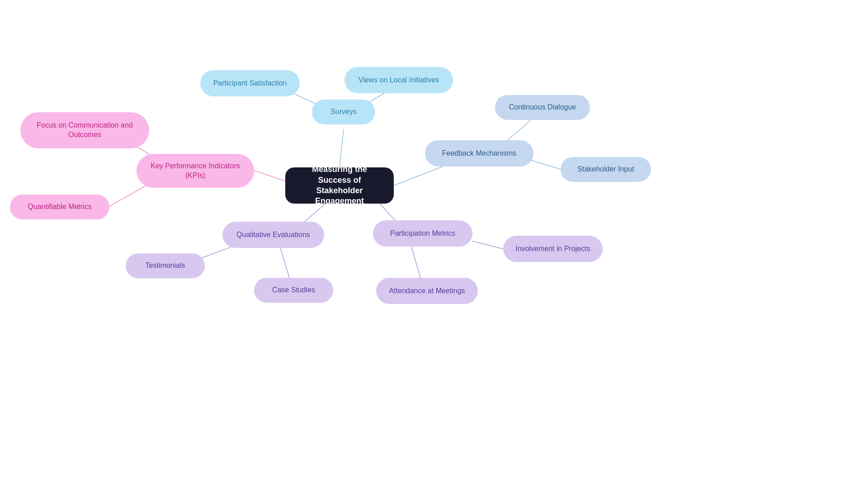  I want to click on feedback-mechanisms-node: Feedback Mechanisms, so click(479, 153).